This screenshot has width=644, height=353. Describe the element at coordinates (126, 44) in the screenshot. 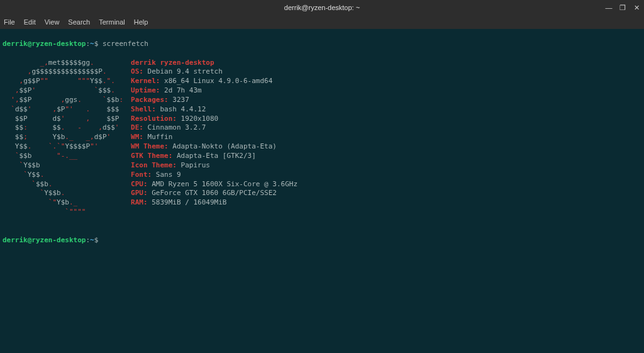

I see `command-text: screenfetch` at that location.